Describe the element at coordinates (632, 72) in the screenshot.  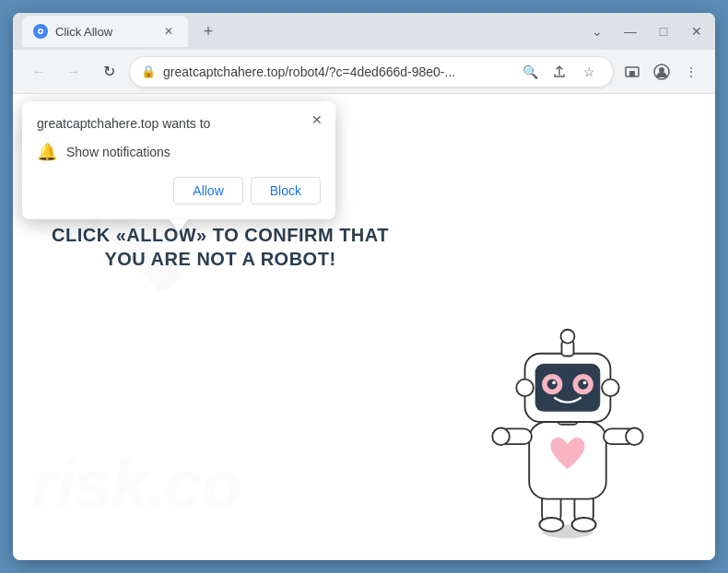
I see `cast-icon` at that location.